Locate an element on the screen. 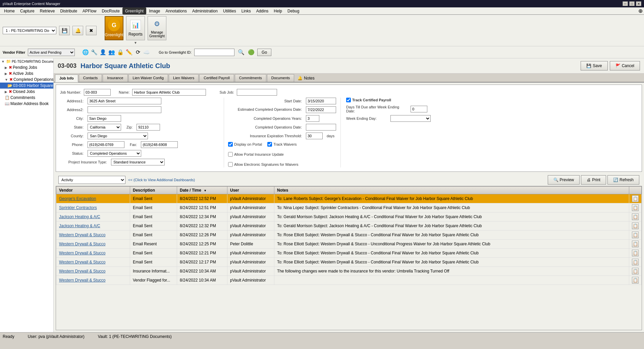 This screenshot has height=349, width=644. goto-input is located at coordinates (214, 52).